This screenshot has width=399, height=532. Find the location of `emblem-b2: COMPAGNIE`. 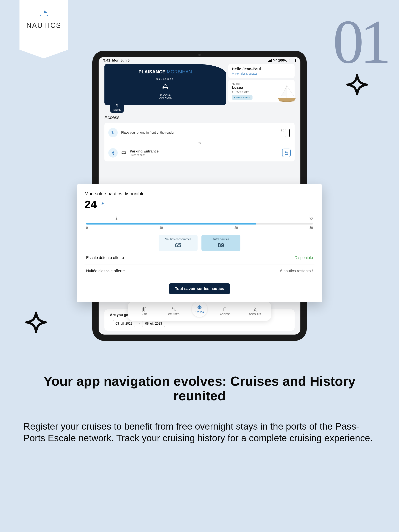

emblem-b2: COMPAGNIE is located at coordinates (165, 98).